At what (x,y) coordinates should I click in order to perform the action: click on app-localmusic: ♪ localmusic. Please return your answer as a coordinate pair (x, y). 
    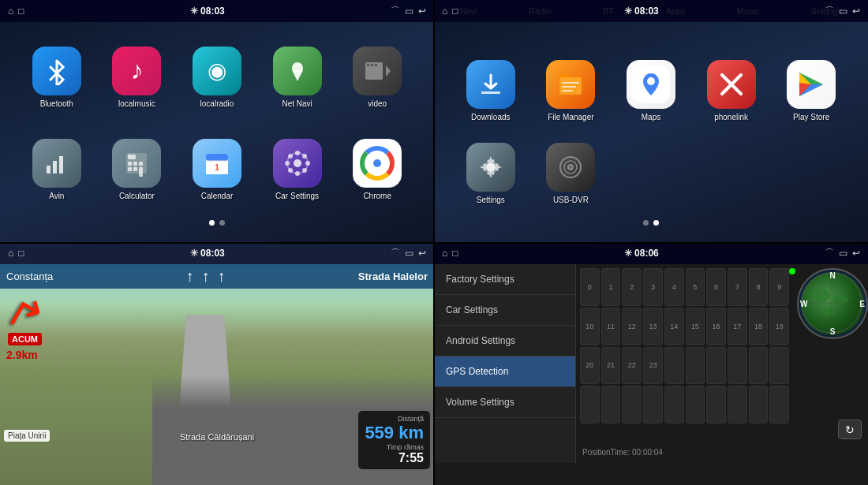
    Looking at the image, I should click on (137, 77).